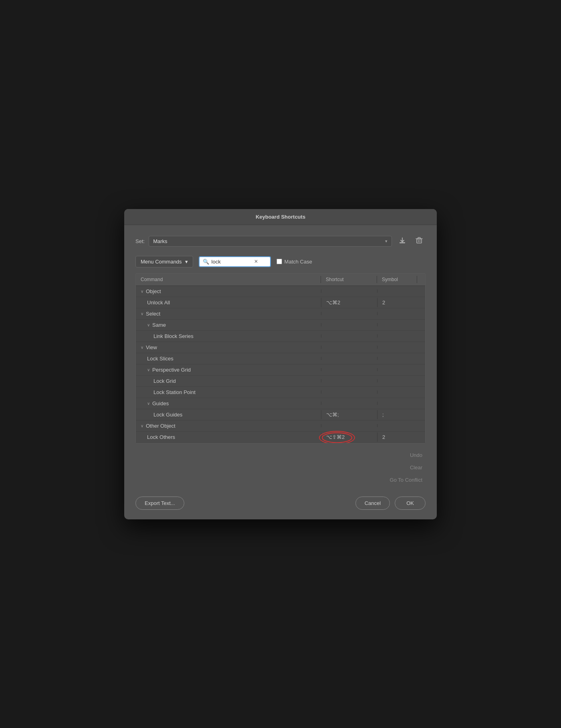 The height and width of the screenshot is (728, 561). I want to click on column-shortcut: Shortcut, so click(349, 280).